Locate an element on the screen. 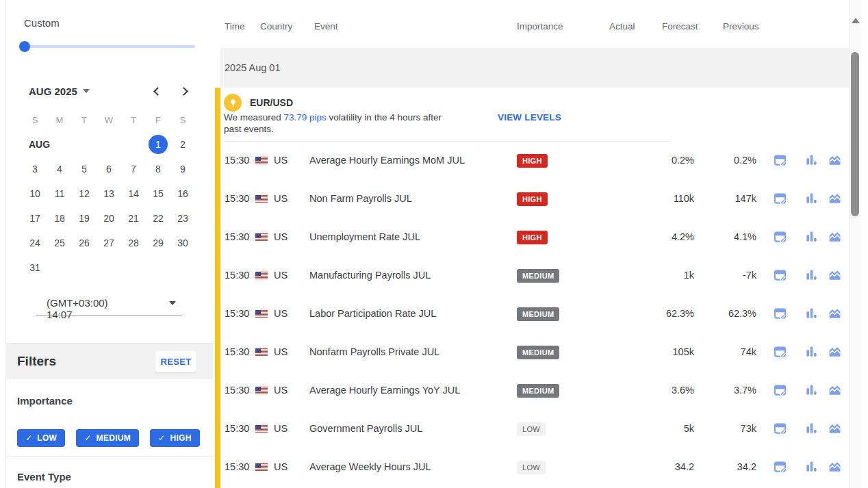 Image resolution: width=868 pixels, height=488 pixels. scroll-up-arrow-icon is located at coordinates (856, 21).